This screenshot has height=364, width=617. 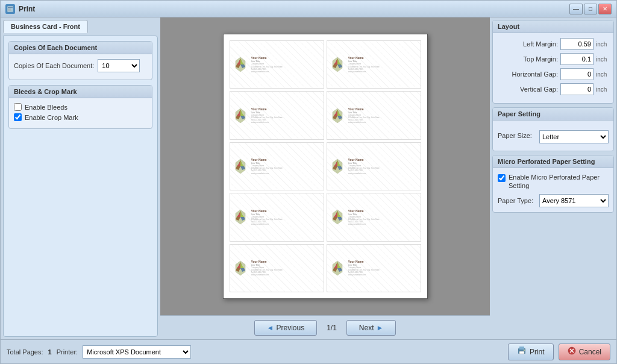 What do you see at coordinates (331, 328) in the screenshot?
I see `page-indicator: 1/1` at bounding box center [331, 328].